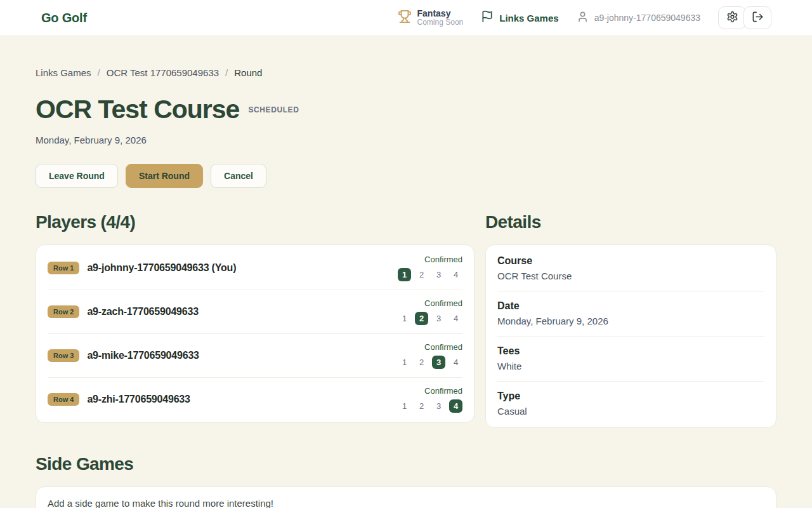  What do you see at coordinates (406, 464) in the screenshot?
I see `side-games-heading: Side Games` at bounding box center [406, 464].